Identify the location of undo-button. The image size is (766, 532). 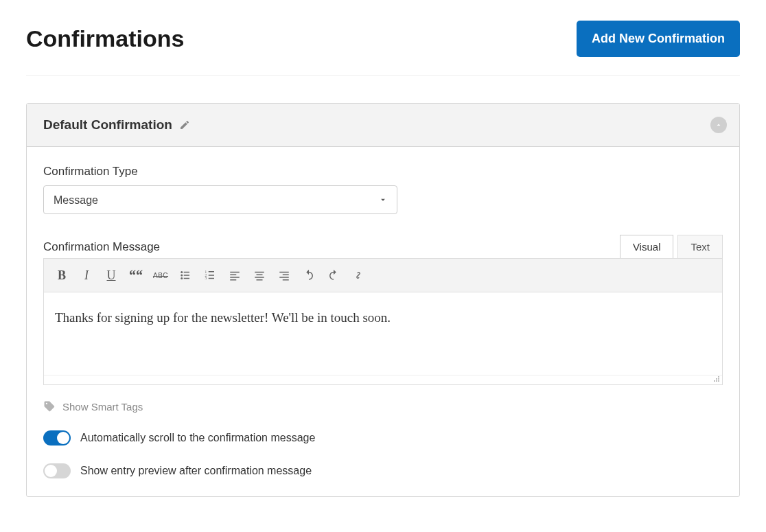
(309, 275).